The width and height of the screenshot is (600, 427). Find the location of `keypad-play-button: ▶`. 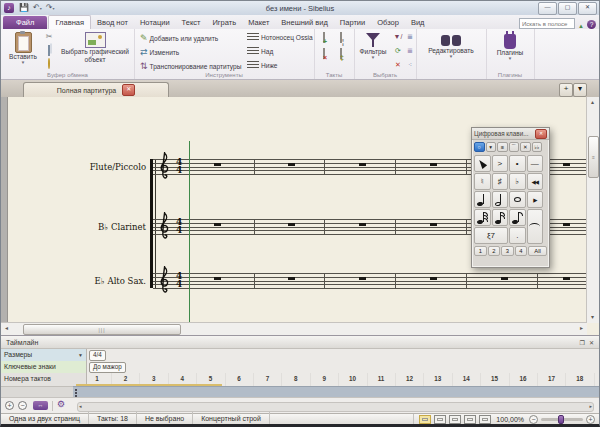

keypad-play-button: ▶ is located at coordinates (536, 200).